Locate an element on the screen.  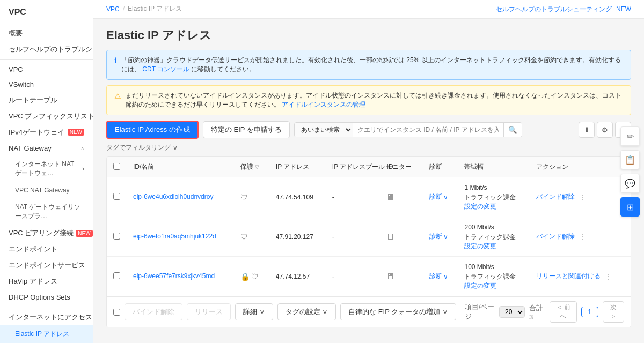
sidebar-item-vpc-prefix: VPC プレフィックスリスト is located at coordinates (46, 116).